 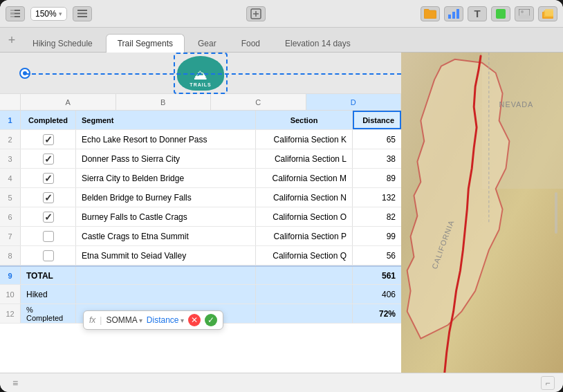 What do you see at coordinates (48, 120) in the screenshot?
I see `header-cell-a: Completed` at bounding box center [48, 120].